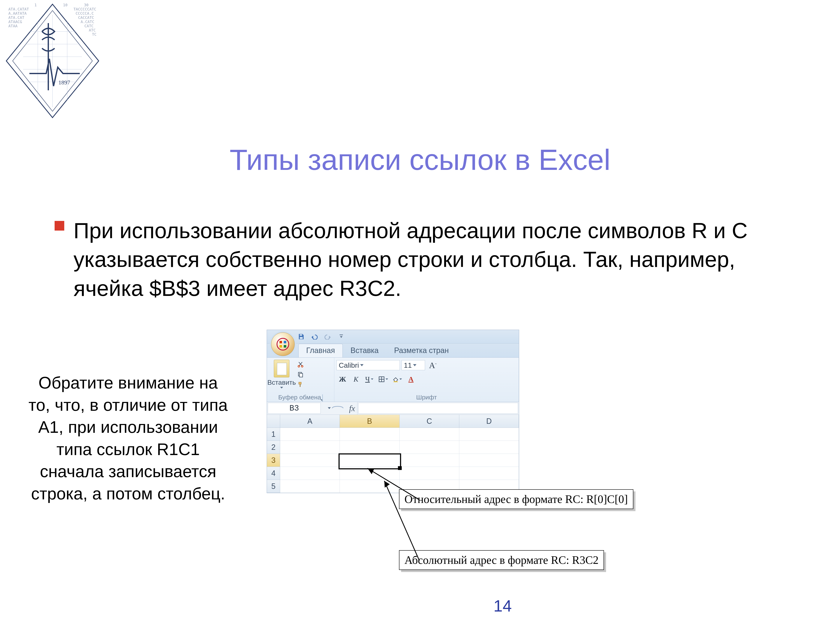 This screenshot has width=840, height=630. Describe the element at coordinates (273, 447) in the screenshot. I see `row-header-2: 2` at that location.